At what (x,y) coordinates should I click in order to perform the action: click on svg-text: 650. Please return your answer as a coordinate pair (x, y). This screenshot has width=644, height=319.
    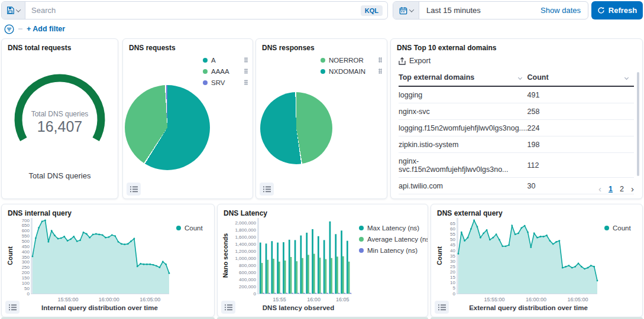
    Looking at the image, I should click on (26, 226).